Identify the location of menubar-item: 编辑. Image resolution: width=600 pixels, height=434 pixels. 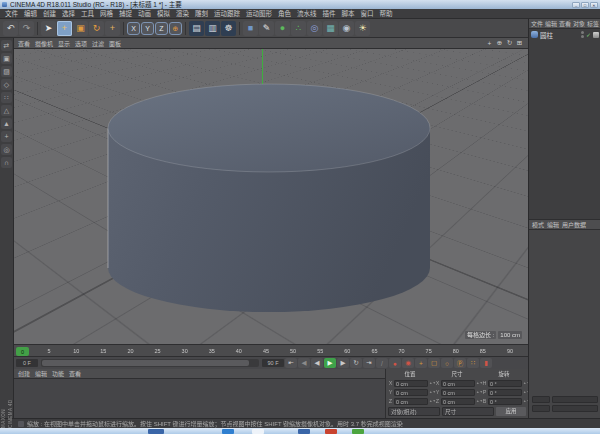
(30, 14).